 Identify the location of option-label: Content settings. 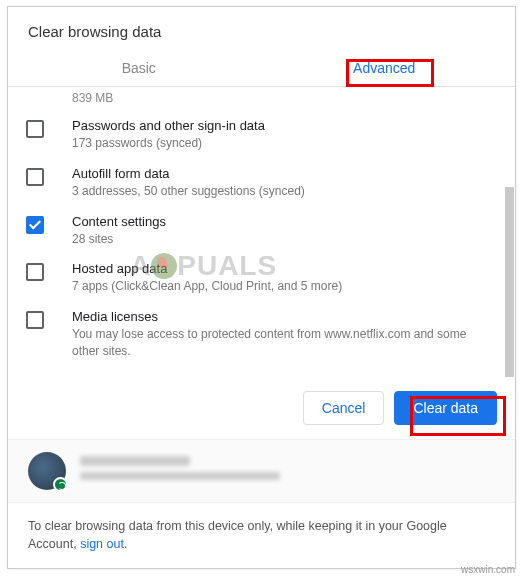
(280, 222).